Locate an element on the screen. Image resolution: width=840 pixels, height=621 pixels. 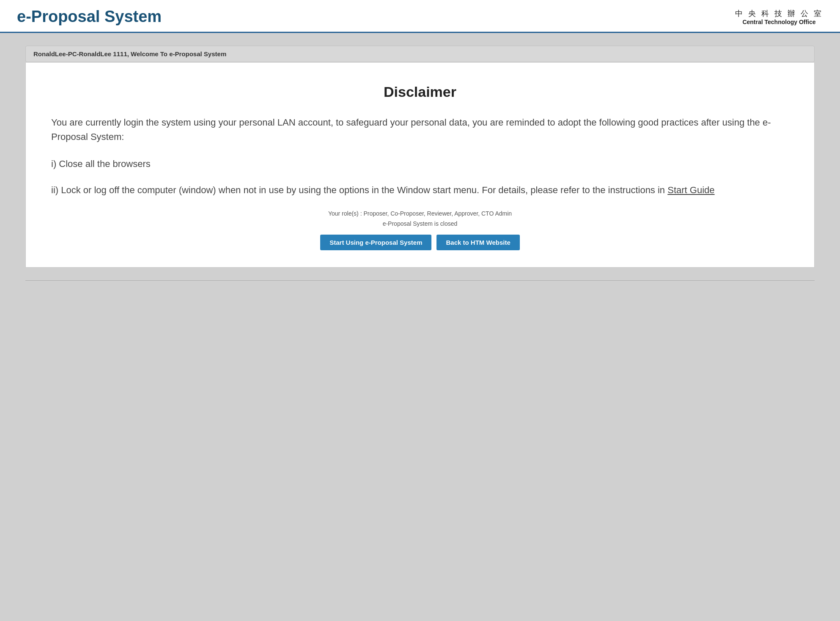
app-title: e-Proposal System is located at coordinates (89, 17).